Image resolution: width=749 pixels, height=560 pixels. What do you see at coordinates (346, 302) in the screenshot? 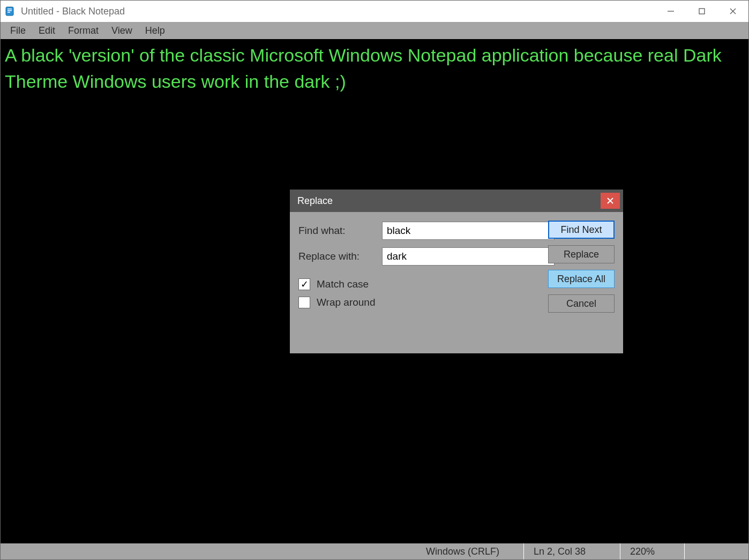
I see `wrap-around-label: Wrap around` at bounding box center [346, 302].